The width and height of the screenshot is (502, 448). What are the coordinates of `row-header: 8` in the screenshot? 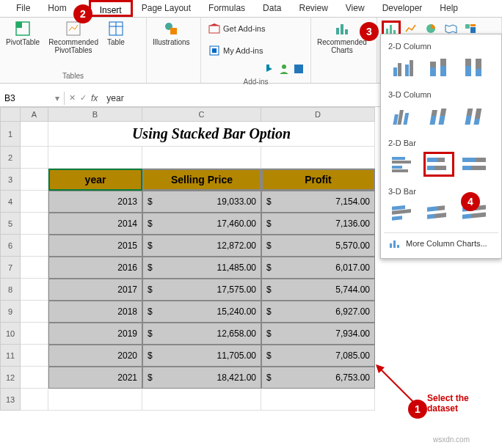 It's located at (10, 290).